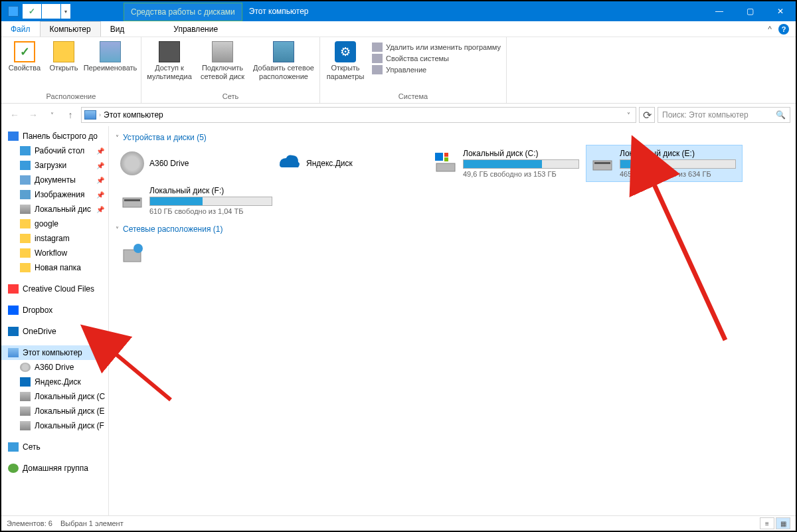  I want to click on sidebar-item: google, so click(54, 224).